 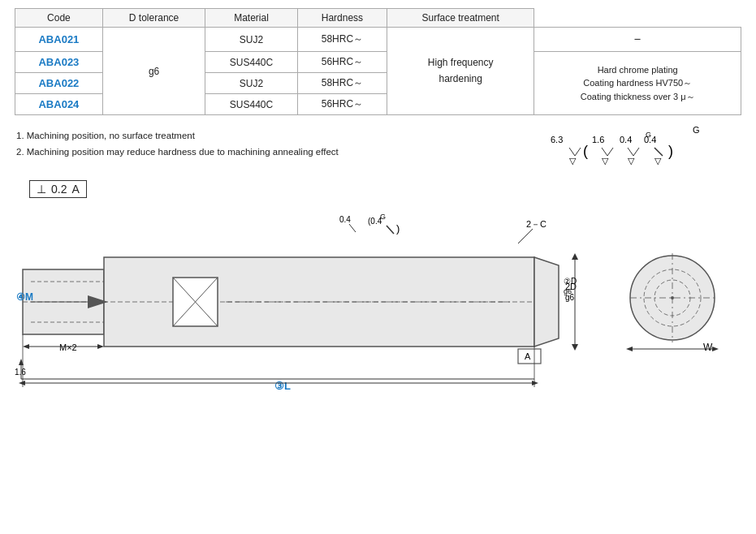 I want to click on material-aba023: SUS440C, so click(x=252, y=62).